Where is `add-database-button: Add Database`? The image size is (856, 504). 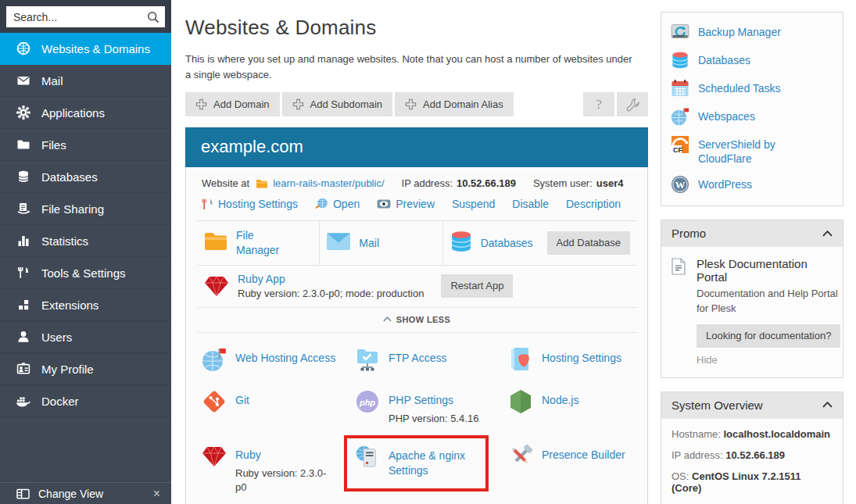 add-database-button: Add Database is located at coordinates (589, 243).